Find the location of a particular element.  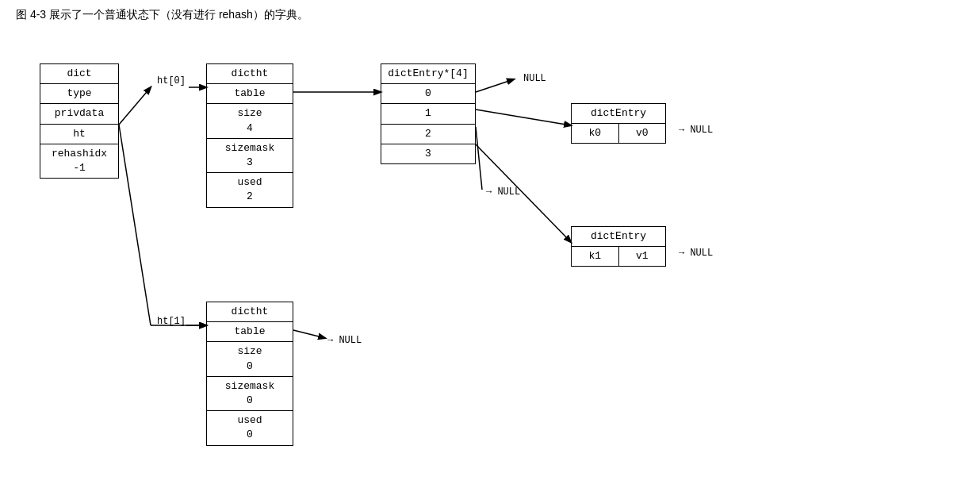

ht1-header: dictht is located at coordinates (250, 313).